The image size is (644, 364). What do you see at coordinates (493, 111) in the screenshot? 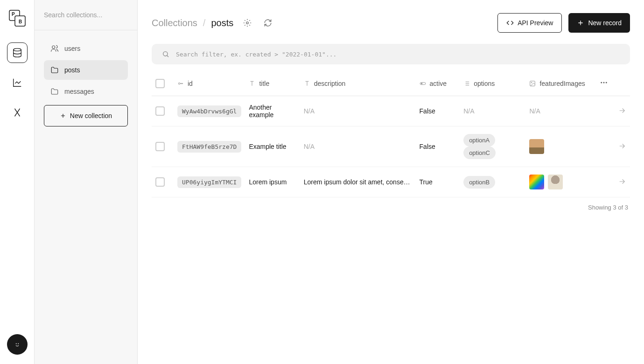
I see `row-options: N/A` at bounding box center [493, 111].